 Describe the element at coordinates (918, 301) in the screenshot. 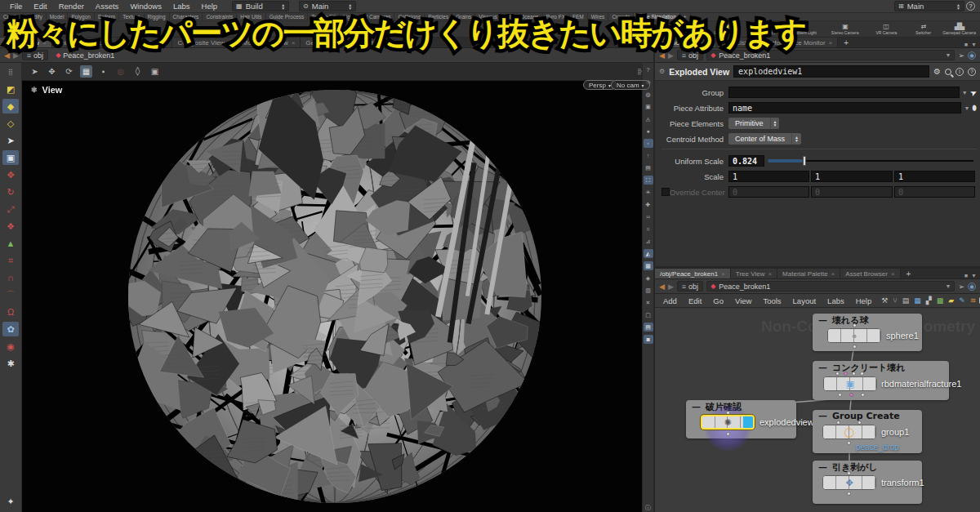

I see `layout-grid-icon: ▦` at that location.